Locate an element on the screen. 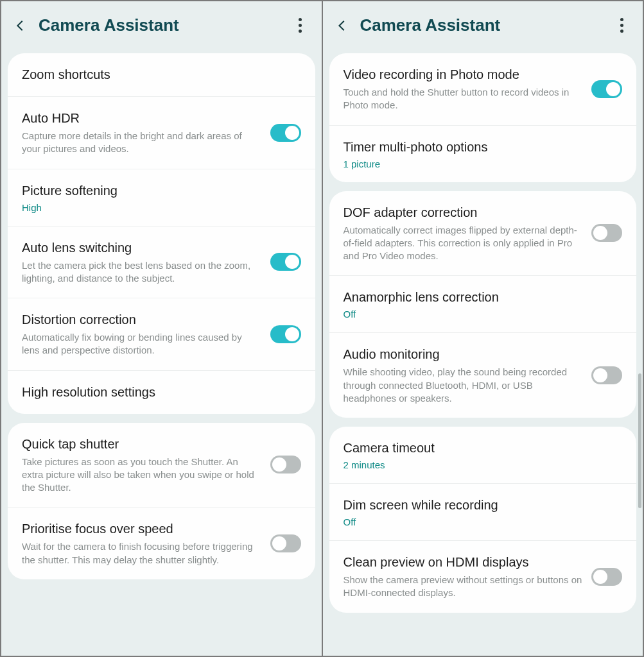 This screenshot has width=644, height=657. item-distortion-correction: Distortion correction Automatically fix … is located at coordinates (162, 335).